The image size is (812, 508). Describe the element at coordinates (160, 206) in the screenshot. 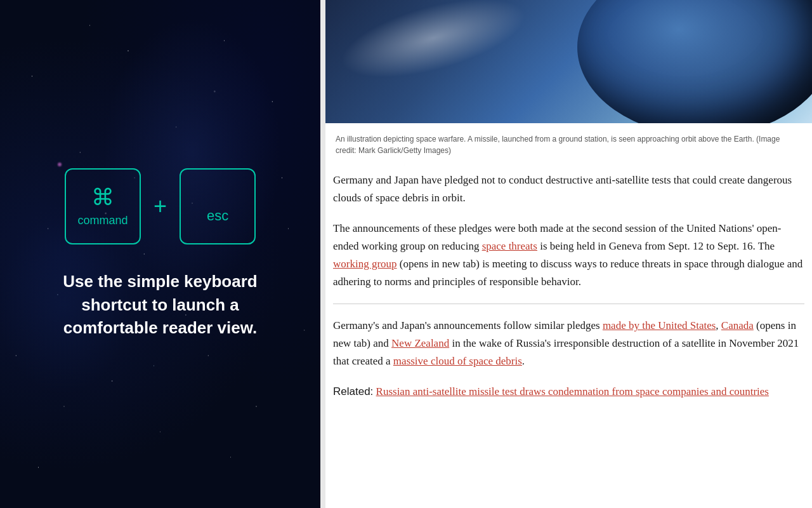

I see `plus-symbol: +` at that location.